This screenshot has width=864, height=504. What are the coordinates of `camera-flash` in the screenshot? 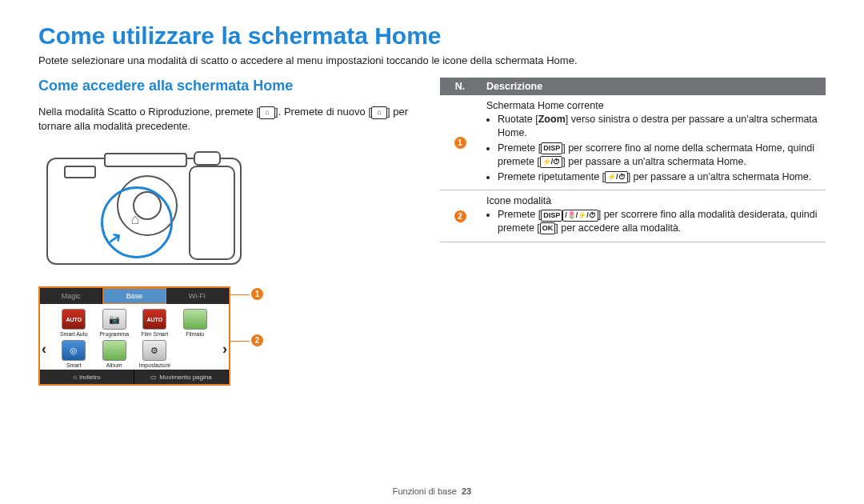 It's located at (80, 172).